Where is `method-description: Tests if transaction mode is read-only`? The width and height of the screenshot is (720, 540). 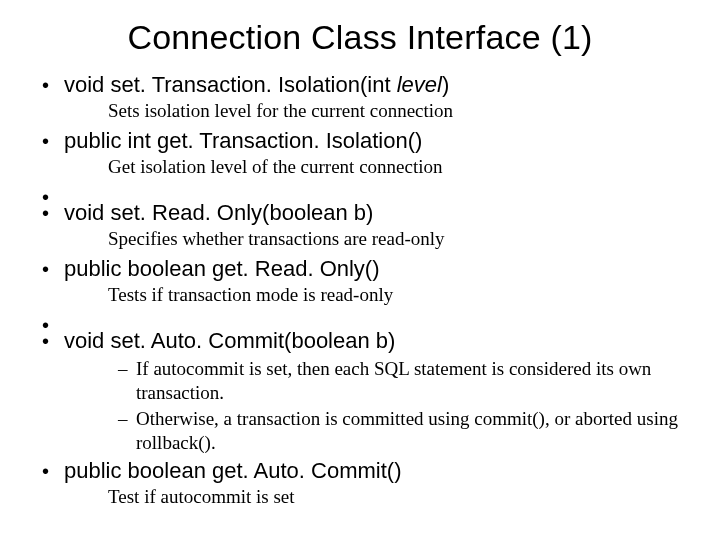
method-description: Tests if transaction mode is read-only is located at coordinates (396, 295).